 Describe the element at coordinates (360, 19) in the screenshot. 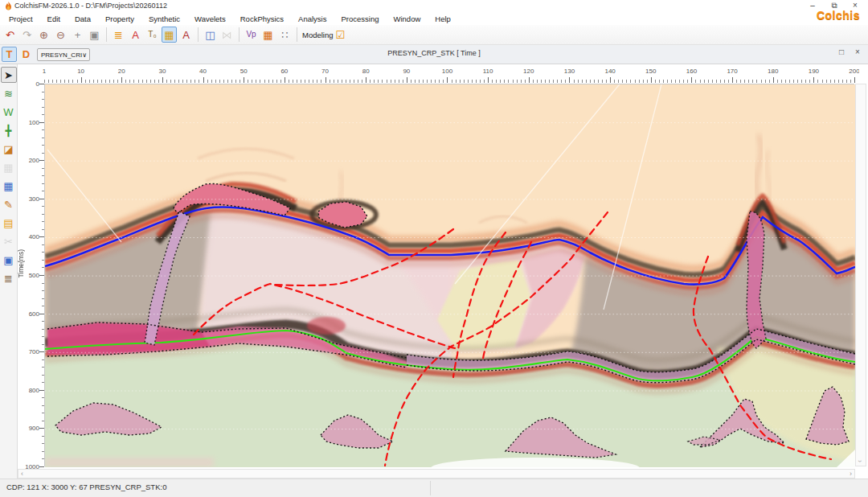

I see `menu-item-processing: Processing` at that location.